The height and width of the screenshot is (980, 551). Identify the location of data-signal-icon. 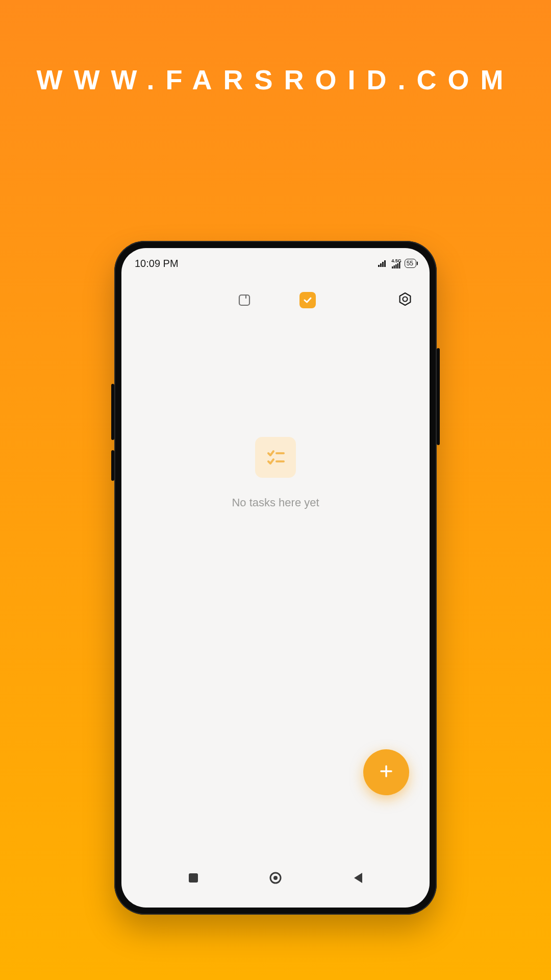
(396, 265).